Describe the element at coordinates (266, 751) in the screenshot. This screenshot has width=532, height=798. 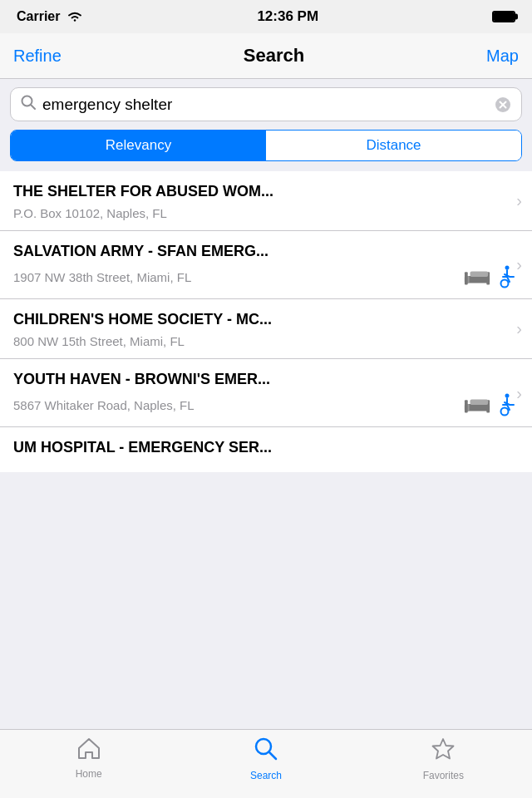
I see `search-tab-icon` at that location.